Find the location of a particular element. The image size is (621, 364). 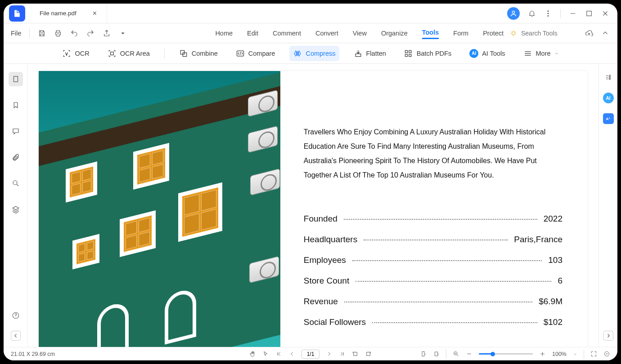

batch-pdfs-button: Batch PDFs is located at coordinates (428, 53).